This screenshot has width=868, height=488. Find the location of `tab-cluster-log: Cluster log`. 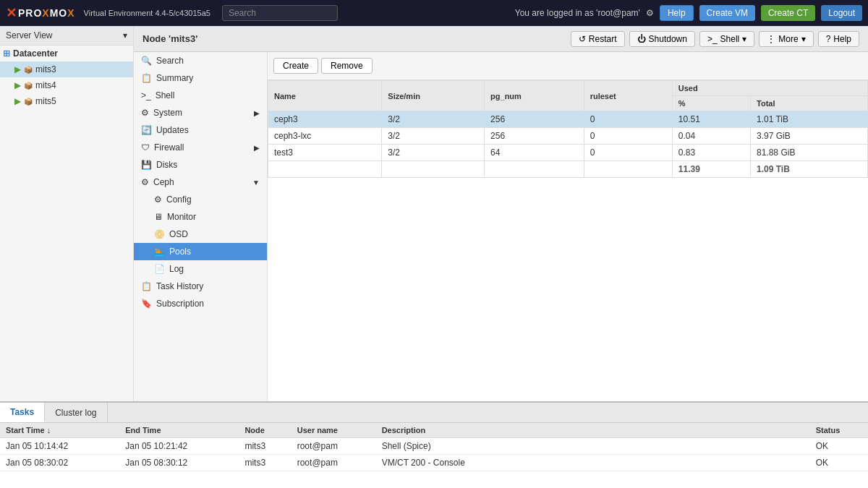

tab-cluster-log: Cluster log is located at coordinates (76, 412).